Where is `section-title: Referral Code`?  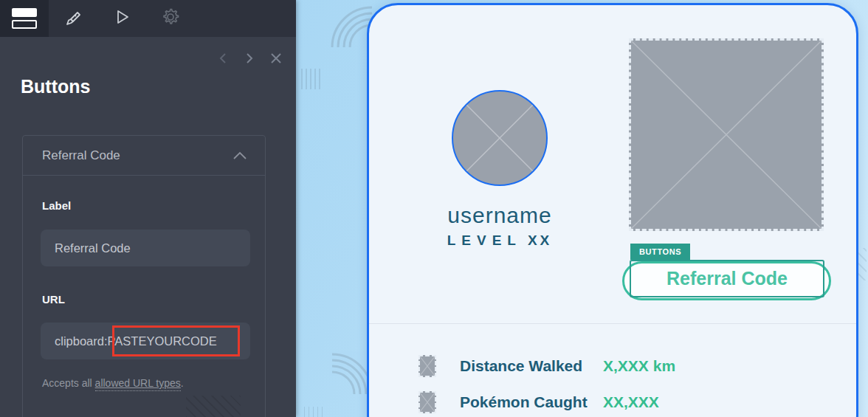 section-title: Referral Code is located at coordinates (81, 156).